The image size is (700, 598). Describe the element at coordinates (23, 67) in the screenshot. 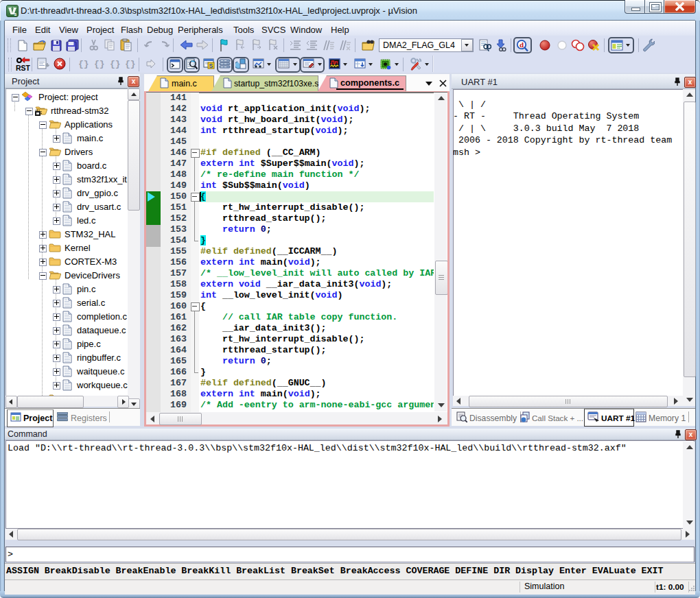

I see `svg-text: RST` at that location.